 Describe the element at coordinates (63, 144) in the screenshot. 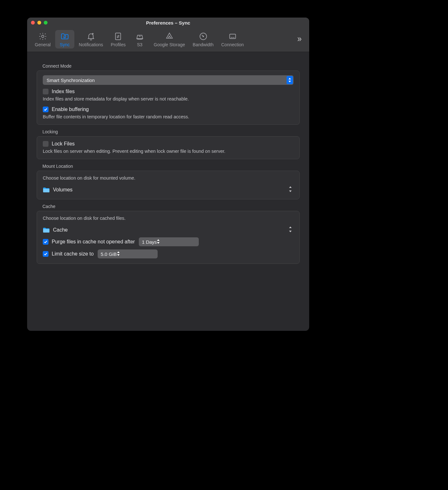

I see `lock-files-label: Lock Files` at that location.